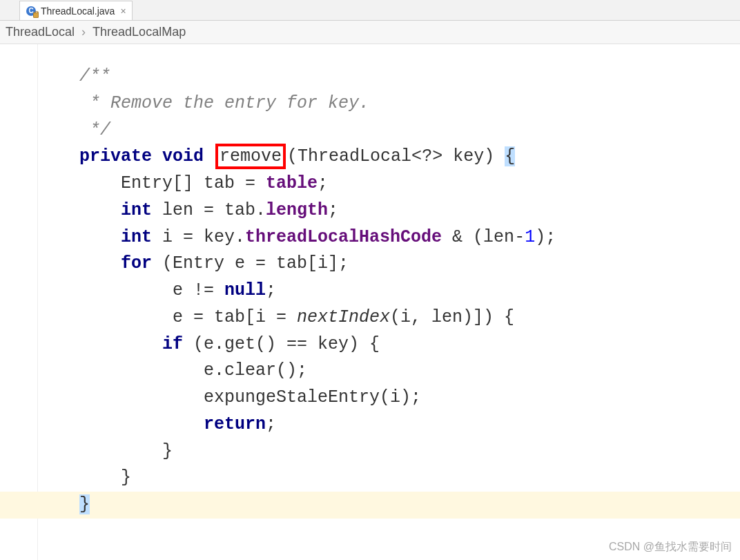 Image resolution: width=740 pixels, height=560 pixels. Describe the element at coordinates (670, 547) in the screenshot. I see `watermark: CSDN @鱼找水需要时间` at that location.